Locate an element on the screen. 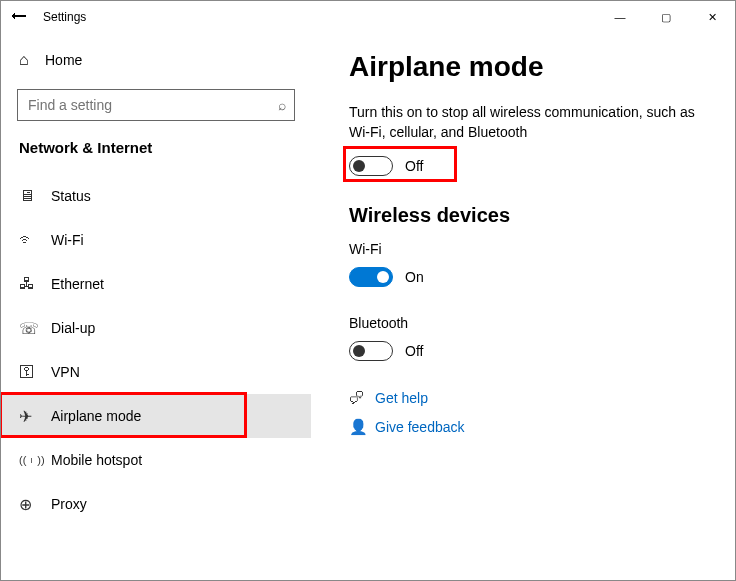 The image size is (736, 581). bluetooth-toggle-row: Off is located at coordinates (530, 351).